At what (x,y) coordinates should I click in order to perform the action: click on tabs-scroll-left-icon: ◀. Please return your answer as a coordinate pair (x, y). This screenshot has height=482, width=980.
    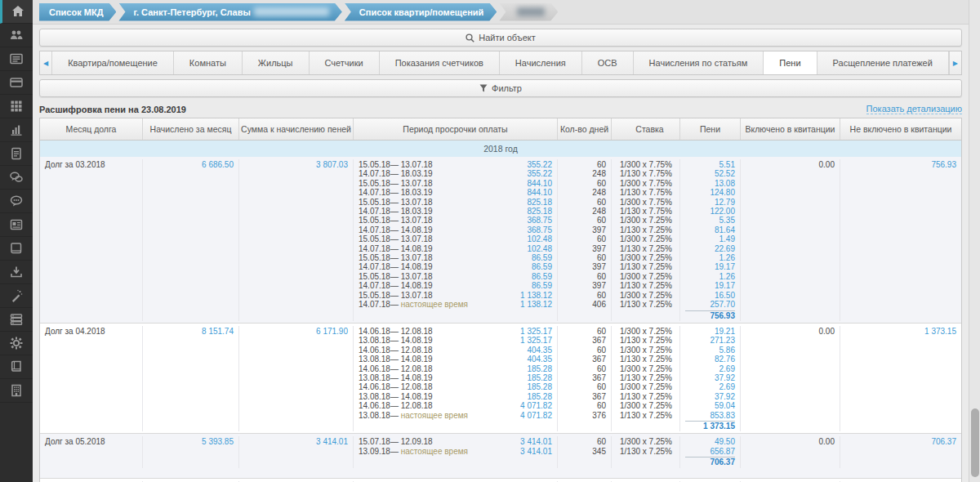
    Looking at the image, I should click on (46, 63).